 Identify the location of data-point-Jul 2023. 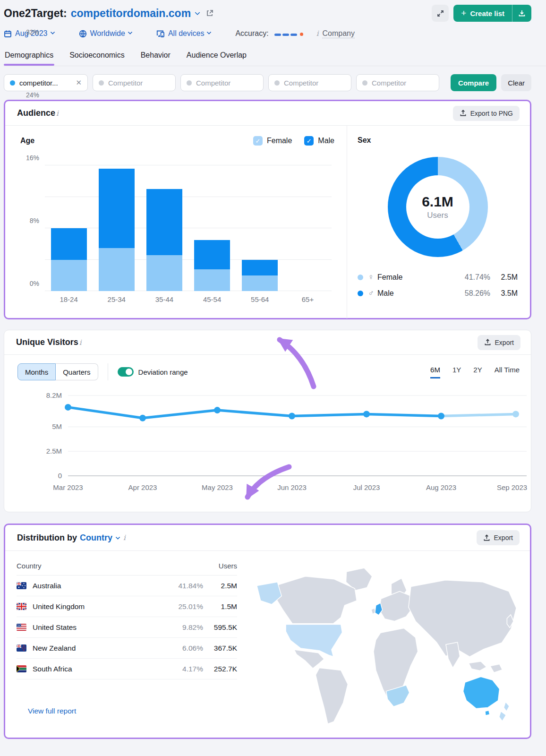
(367, 414).